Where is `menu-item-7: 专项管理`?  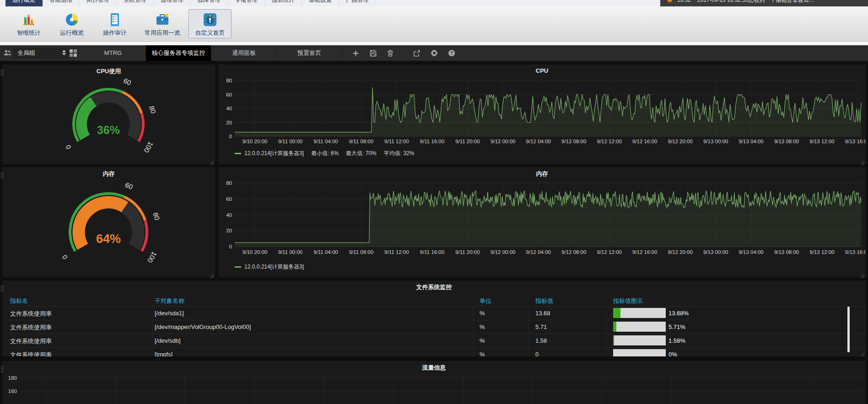
menu-item-7: 专项管理 is located at coordinates (246, 3).